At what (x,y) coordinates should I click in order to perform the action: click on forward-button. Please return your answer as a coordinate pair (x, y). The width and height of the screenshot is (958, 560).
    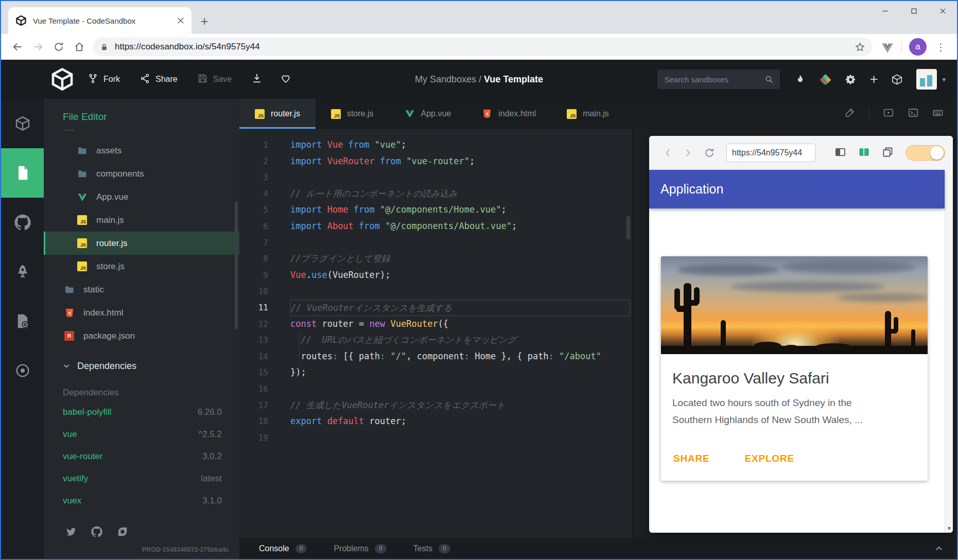
    Looking at the image, I should click on (38, 47).